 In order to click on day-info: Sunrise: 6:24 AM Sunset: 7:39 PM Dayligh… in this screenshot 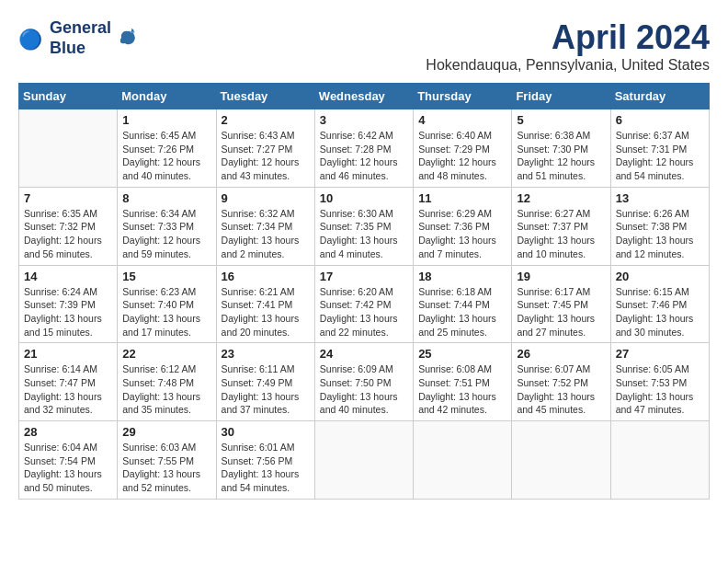, I will do `click(68, 313)`.